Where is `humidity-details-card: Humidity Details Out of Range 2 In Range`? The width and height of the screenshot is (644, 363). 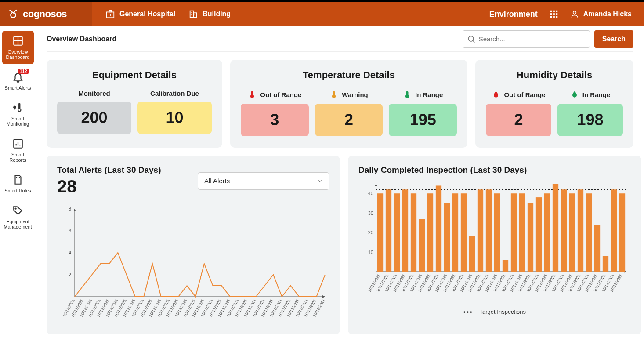 humidity-details-card: Humidity Details Out of Range 2 In Range is located at coordinates (554, 104).